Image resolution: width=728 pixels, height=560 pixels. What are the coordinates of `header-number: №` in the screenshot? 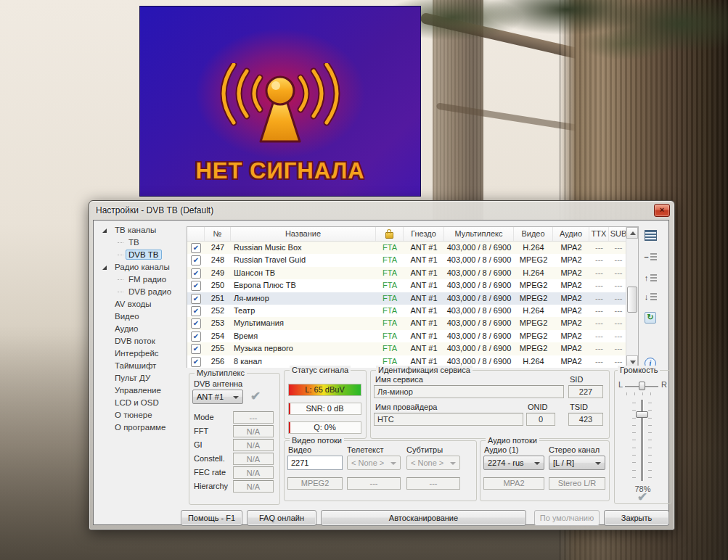 It's located at (218, 234).